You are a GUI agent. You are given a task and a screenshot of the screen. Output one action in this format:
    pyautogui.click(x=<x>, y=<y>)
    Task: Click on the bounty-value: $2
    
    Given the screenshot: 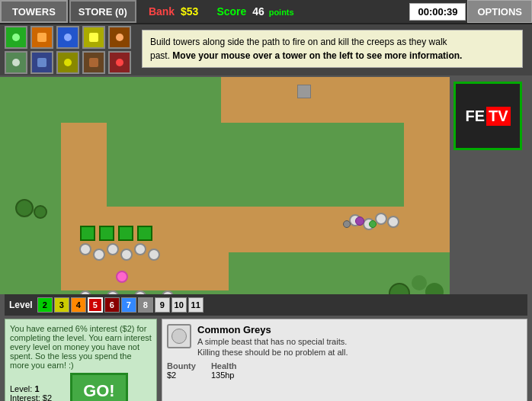 What is the action you would take?
    pyautogui.click(x=181, y=375)
    